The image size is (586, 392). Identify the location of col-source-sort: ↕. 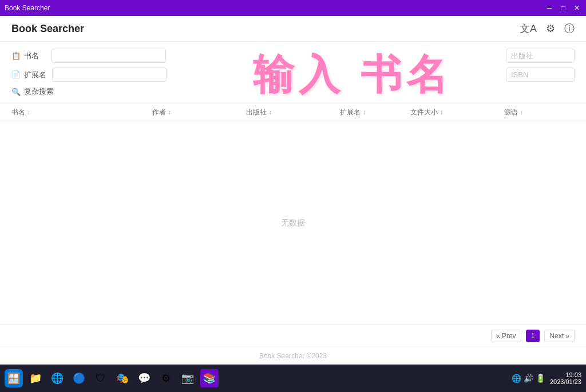
(522, 112).